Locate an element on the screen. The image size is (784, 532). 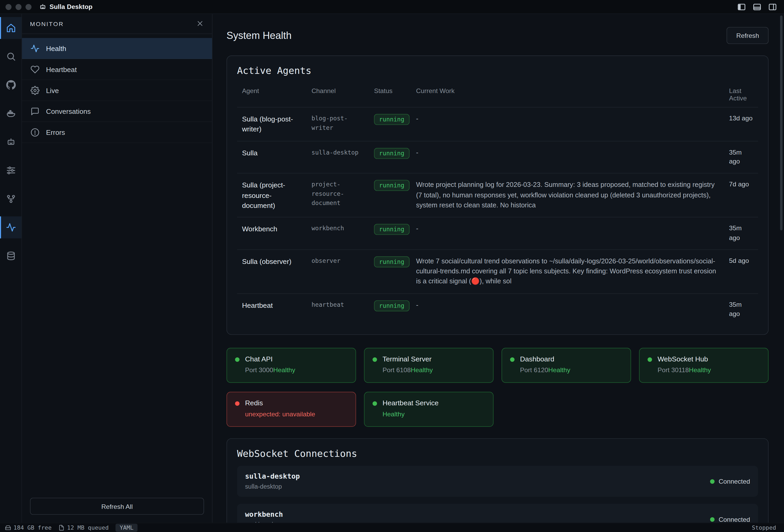
refresh-all-button: Refresh All is located at coordinates (117, 506).